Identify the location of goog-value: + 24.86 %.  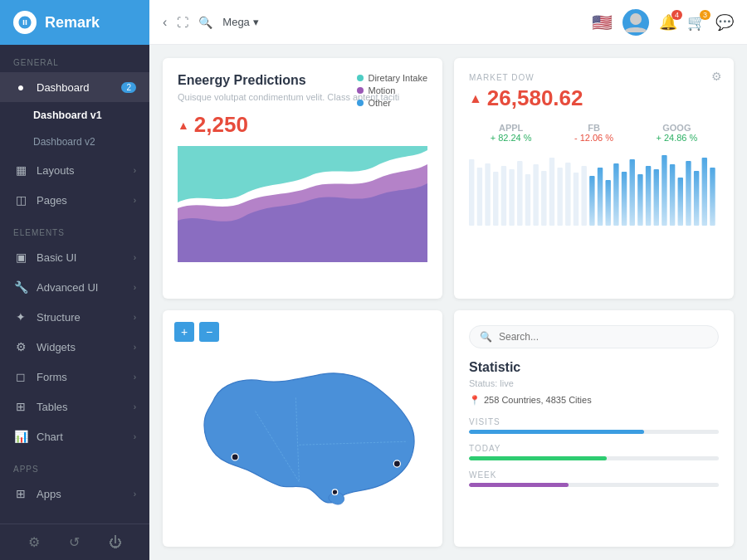
(676, 138).